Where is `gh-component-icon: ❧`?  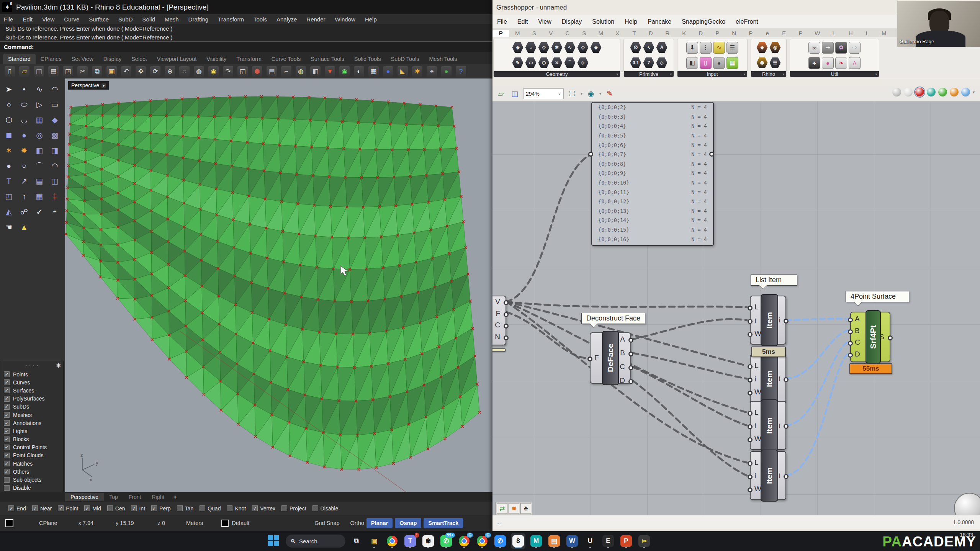
gh-component-icon: ❧ is located at coordinates (841, 63).